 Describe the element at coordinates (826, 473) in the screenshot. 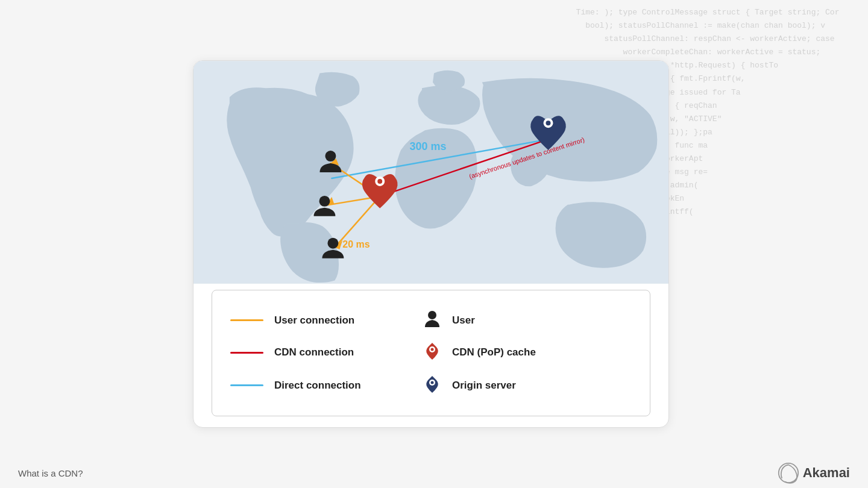

I see `akamai-logo-text: Akamai` at that location.